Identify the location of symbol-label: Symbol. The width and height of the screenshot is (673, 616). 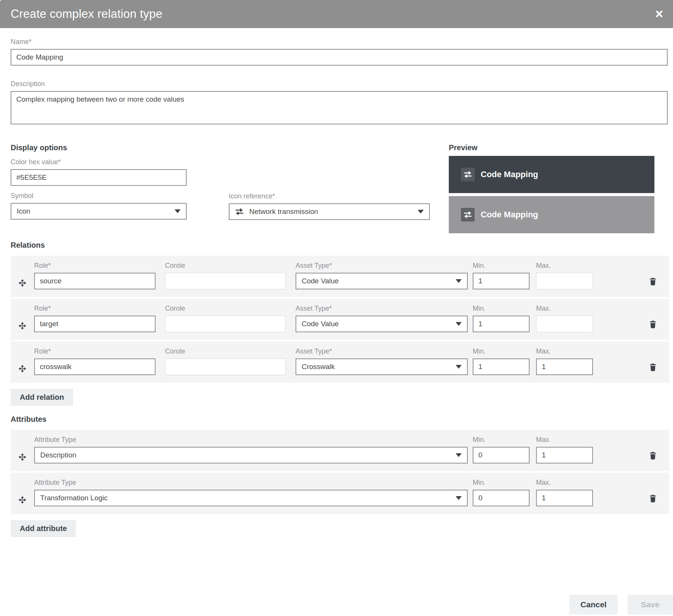
(99, 196).